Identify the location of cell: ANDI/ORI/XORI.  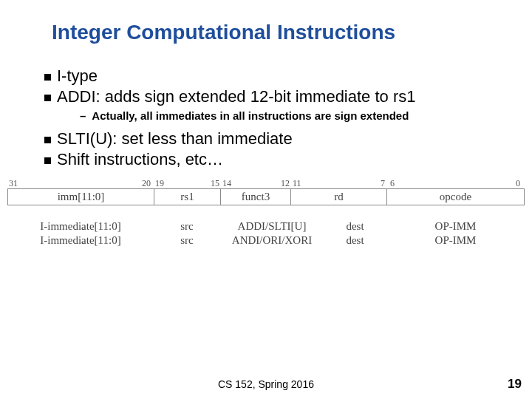
(272, 241).